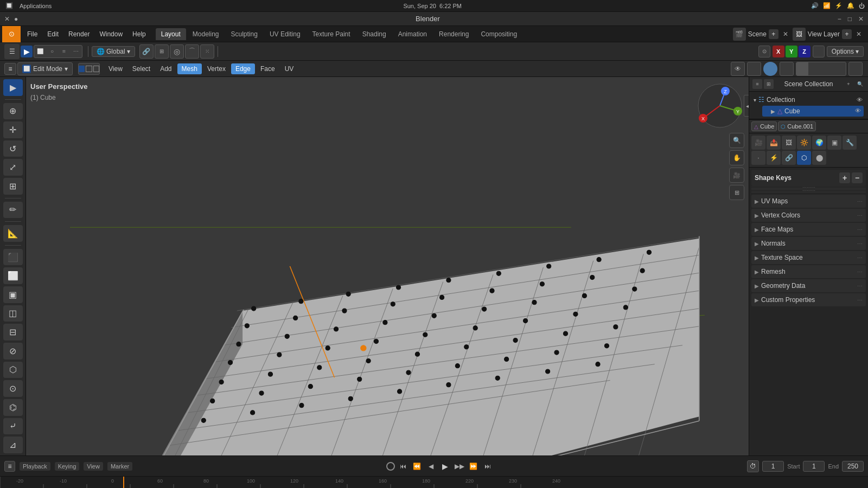 The image size is (868, 488). Describe the element at coordinates (774, 143) in the screenshot. I see `prop-output-tab: 📤` at that location.